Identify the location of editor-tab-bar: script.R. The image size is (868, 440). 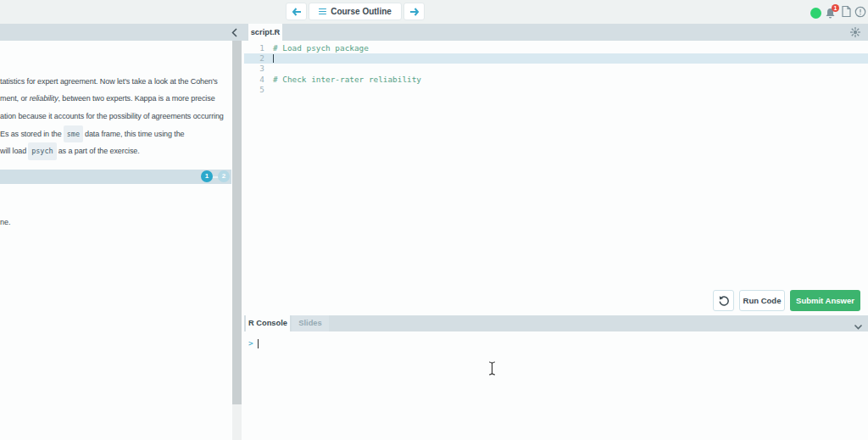
(556, 32).